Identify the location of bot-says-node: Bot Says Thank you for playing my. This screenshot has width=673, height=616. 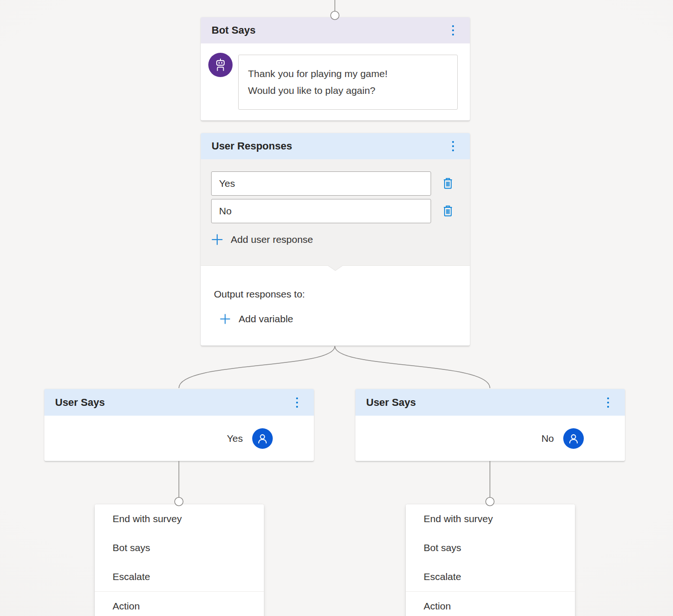
(335, 69).